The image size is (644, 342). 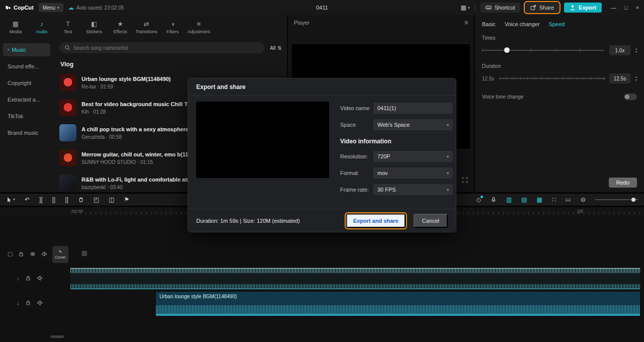 What do you see at coordinates (51, 8) in the screenshot?
I see `menu-button: Menu ▾` at bounding box center [51, 8].